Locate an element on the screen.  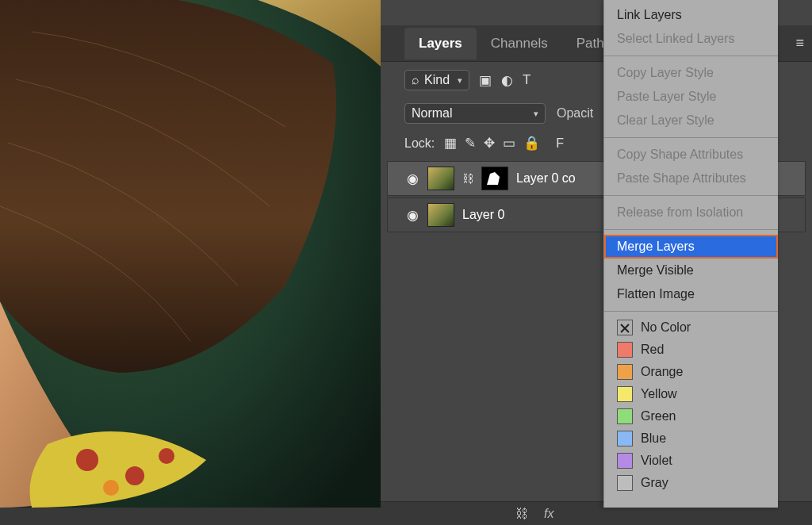
color-label-gray: Gray is located at coordinates (691, 483).